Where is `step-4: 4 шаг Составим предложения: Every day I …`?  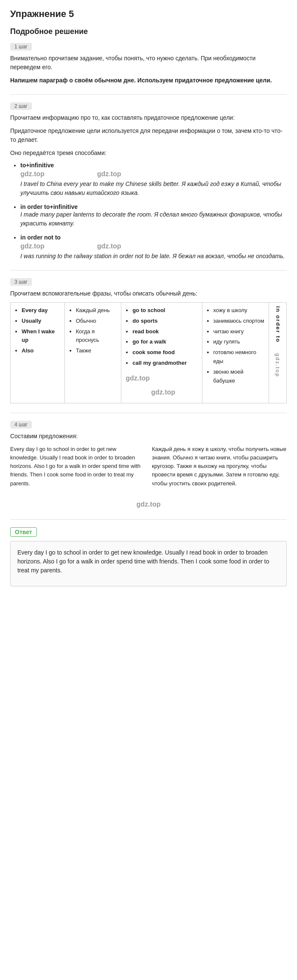 step-4: 4 шаг Составим предложения: Every day I … is located at coordinates (148, 465).